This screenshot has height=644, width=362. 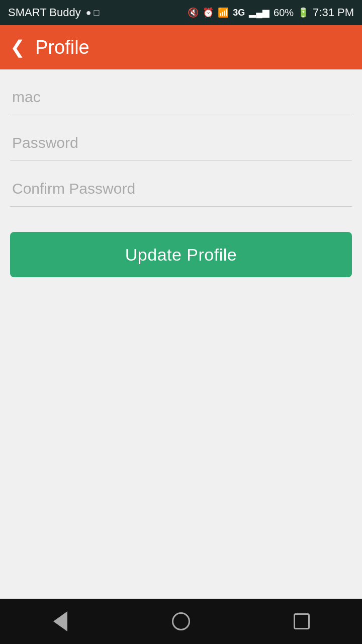 I want to click on back-button: ❮, so click(x=18, y=47).